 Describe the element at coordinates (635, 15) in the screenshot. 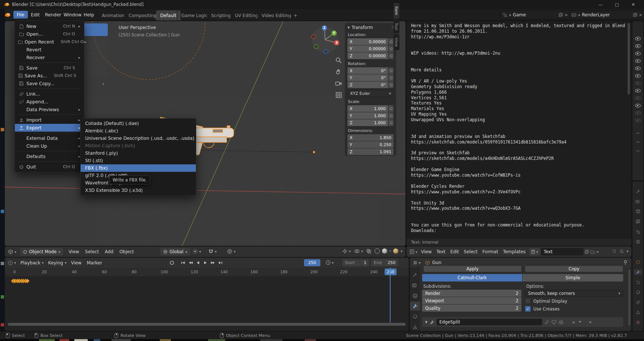

I see `add-layer-icon` at that location.